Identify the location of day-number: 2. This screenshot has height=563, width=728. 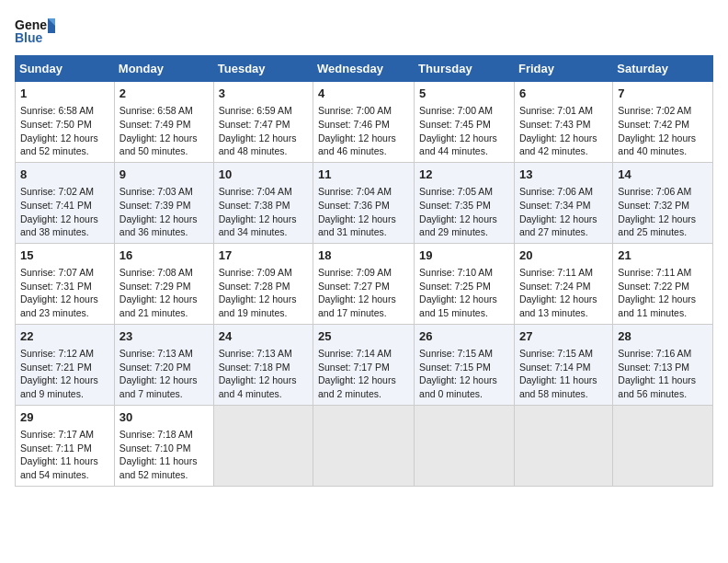
(164, 94).